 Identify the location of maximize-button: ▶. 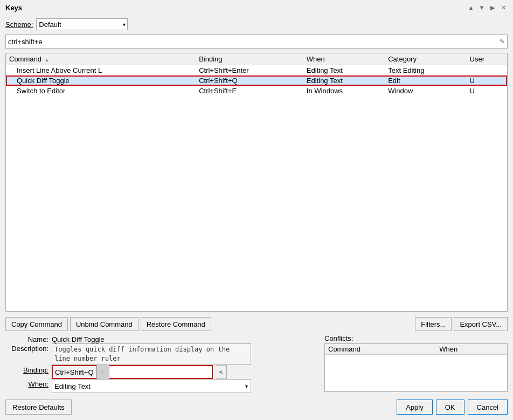
(493, 8).